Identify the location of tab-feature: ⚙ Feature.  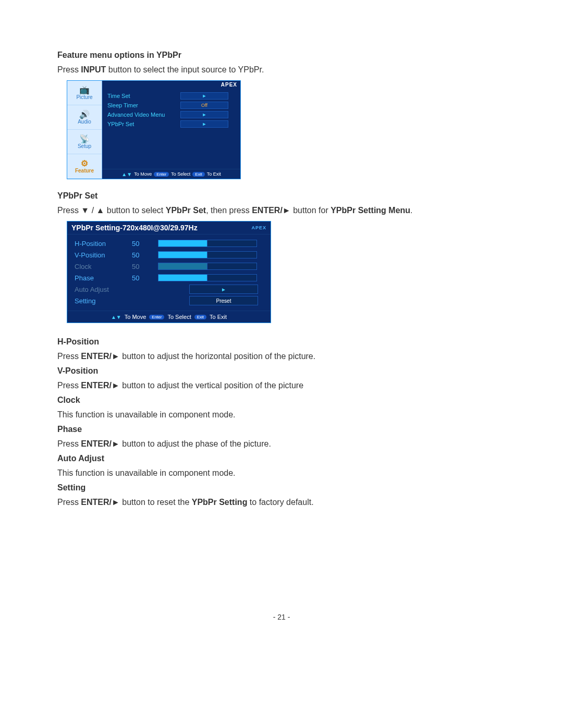
(84, 167).